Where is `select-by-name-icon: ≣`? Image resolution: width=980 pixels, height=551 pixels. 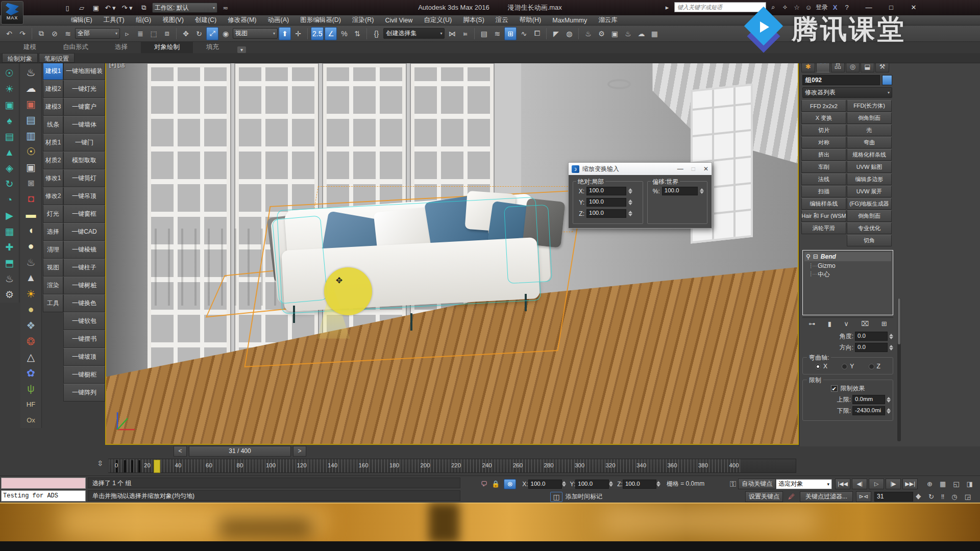 select-by-name-icon: ≣ is located at coordinates (140, 34).